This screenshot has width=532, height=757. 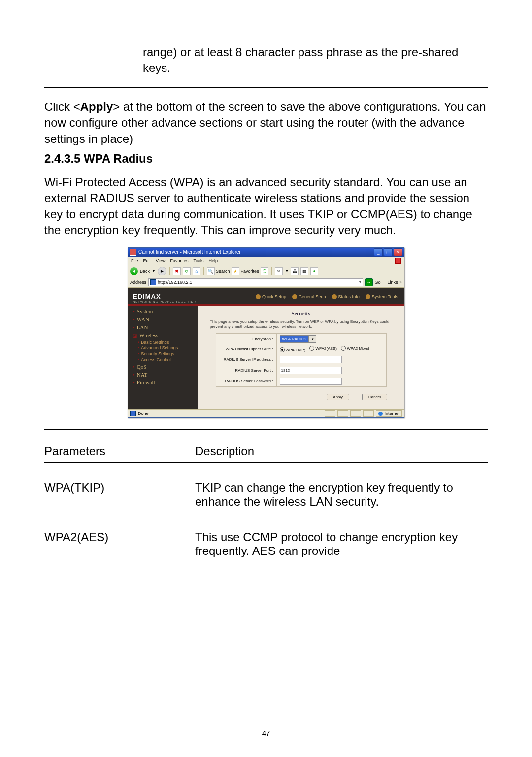 What do you see at coordinates (301, 324) in the screenshot?
I see `panel-description: This page allows you setup the wireless …` at bounding box center [301, 324].